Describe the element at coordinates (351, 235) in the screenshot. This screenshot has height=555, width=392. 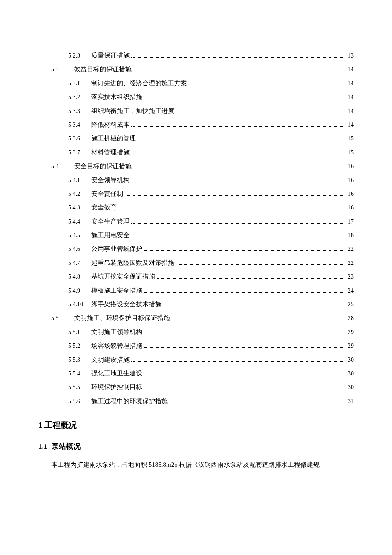
I see `toc-page-number: 18` at that location.